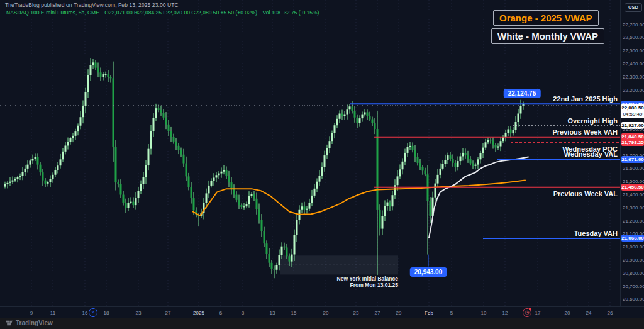  I want to click on price-tick-22700: 22,700.00, so click(633, 25).